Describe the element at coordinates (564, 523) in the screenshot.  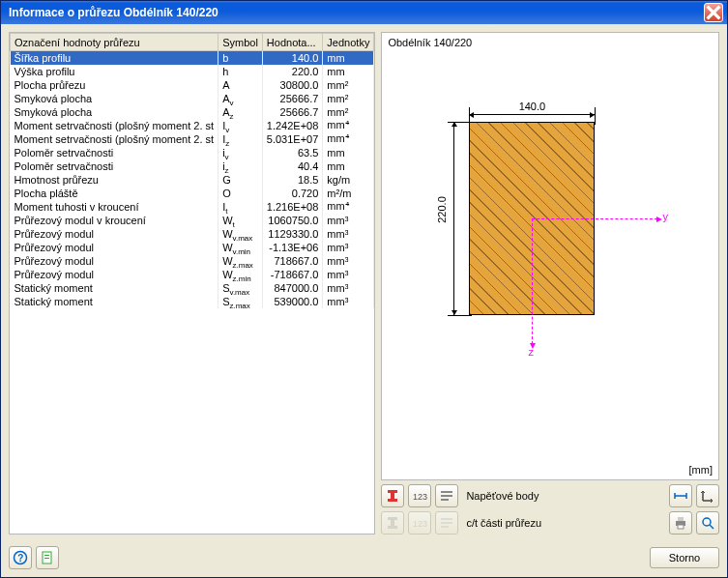
I see `ct-parts-label: c/t části průřezu` at that location.